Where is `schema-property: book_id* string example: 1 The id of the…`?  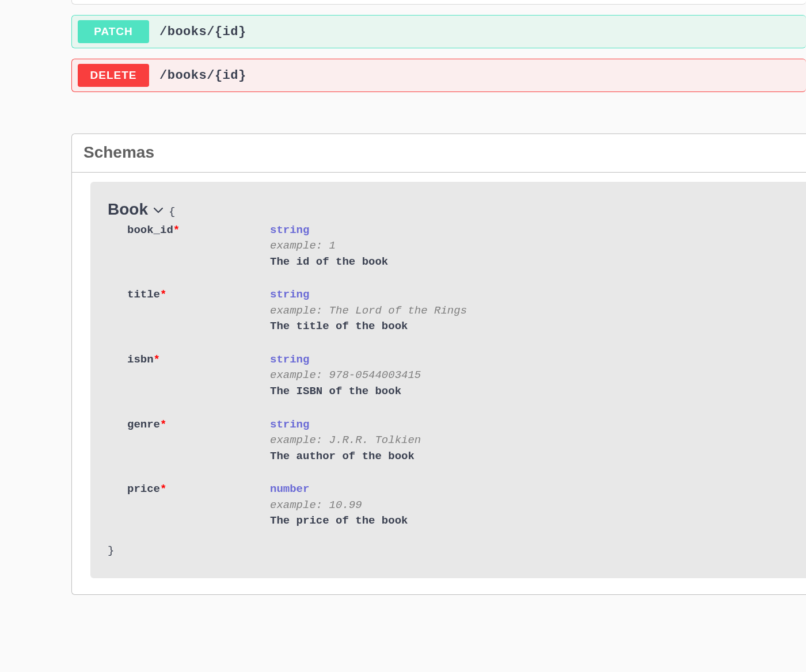 schema-property: book_id* string example: 1 The id of the… is located at coordinates (466, 246).